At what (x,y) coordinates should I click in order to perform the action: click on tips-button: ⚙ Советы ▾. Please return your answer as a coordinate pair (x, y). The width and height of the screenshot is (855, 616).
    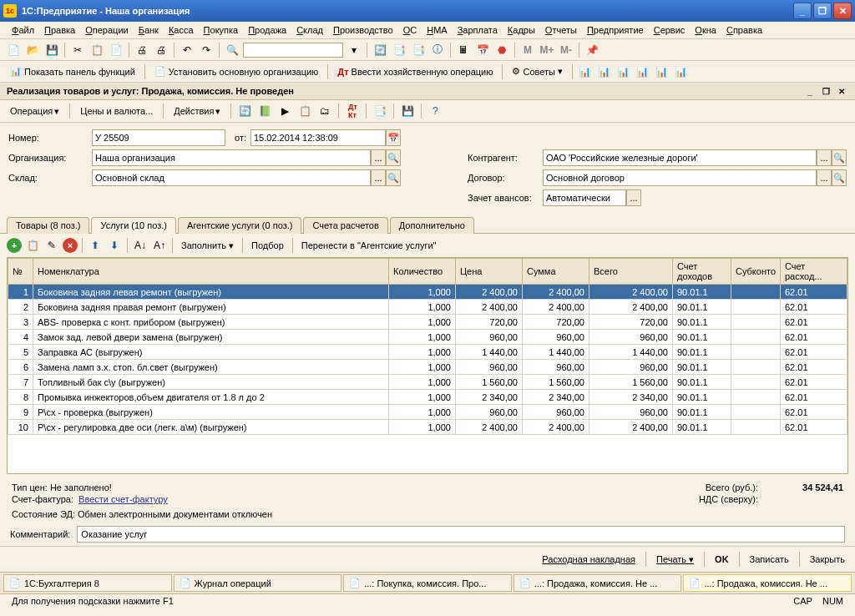
    Looking at the image, I should click on (537, 72).